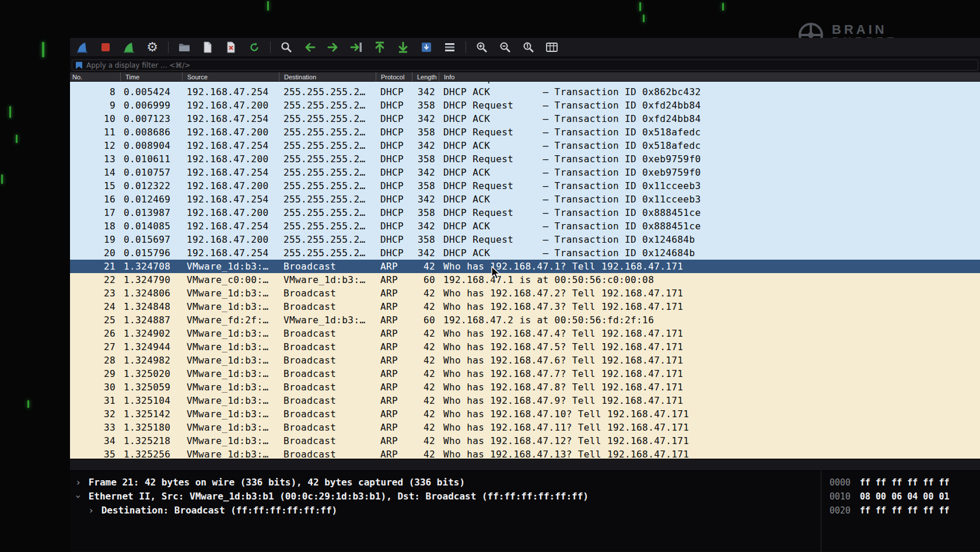 This screenshot has width=980, height=552. I want to click on packet-row: 200.015796192.168.47.254255.255.255.2…DH…, so click(525, 253).